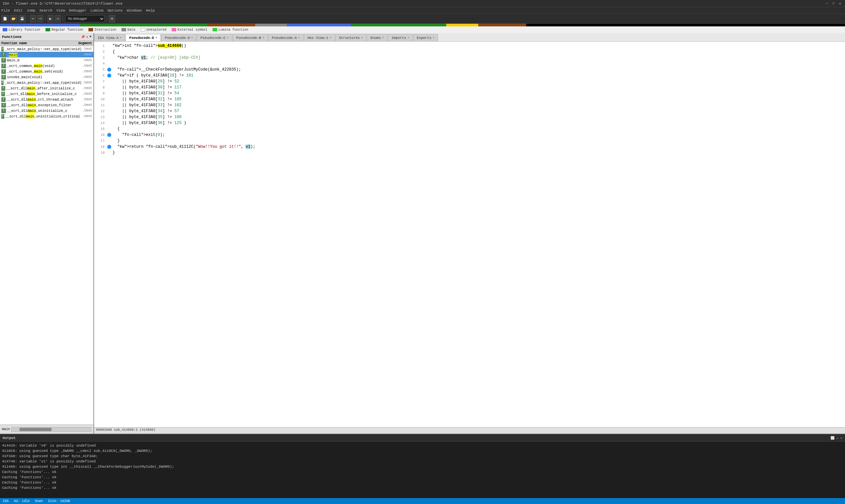 The height and width of the screenshot is (504, 845). I want to click on function-row: f__scrt_dllmain_before_initialize_c.text, so click(47, 94).